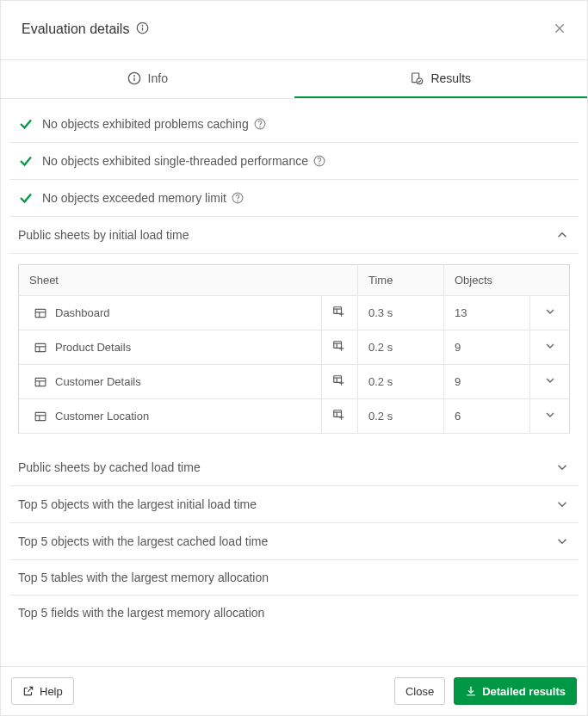 The height and width of the screenshot is (716, 588). What do you see at coordinates (487, 313) in the screenshot?
I see `objects-cell: 13` at bounding box center [487, 313].